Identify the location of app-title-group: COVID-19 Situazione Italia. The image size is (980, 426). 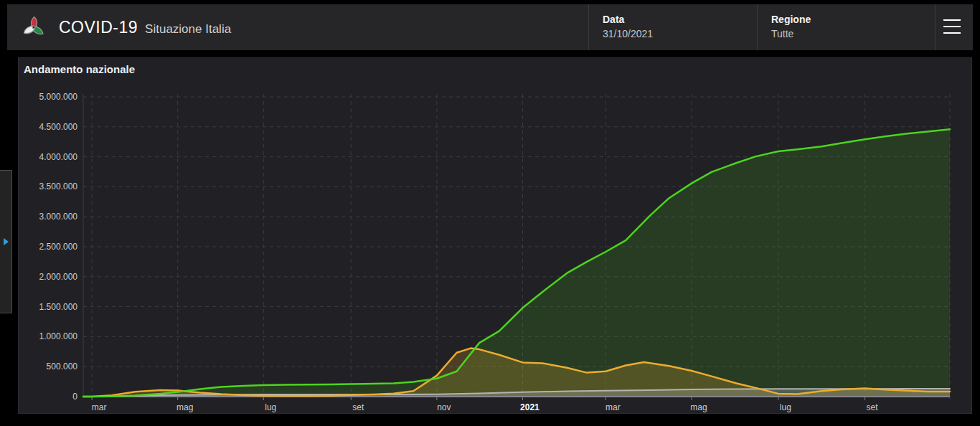
(145, 27).